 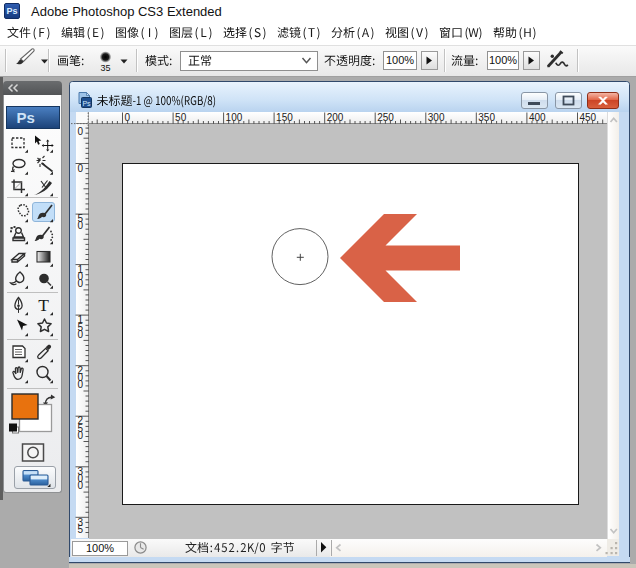 I want to click on svg-text: 300, so click(x=436, y=118).